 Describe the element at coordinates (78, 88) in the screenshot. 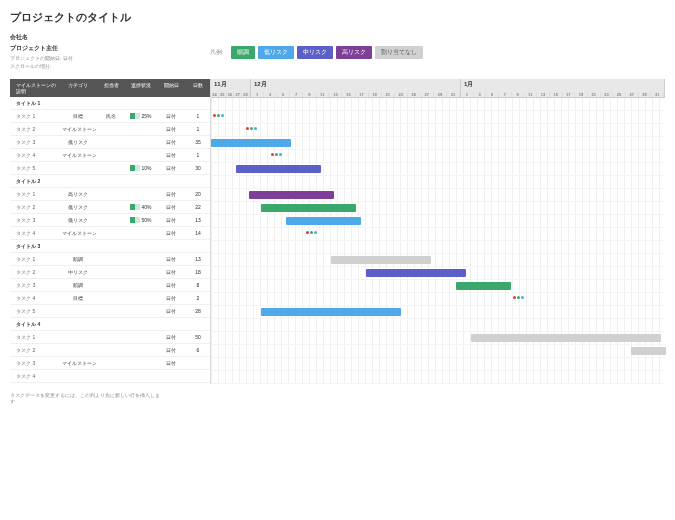

I see `col-category: カテゴリ` at that location.